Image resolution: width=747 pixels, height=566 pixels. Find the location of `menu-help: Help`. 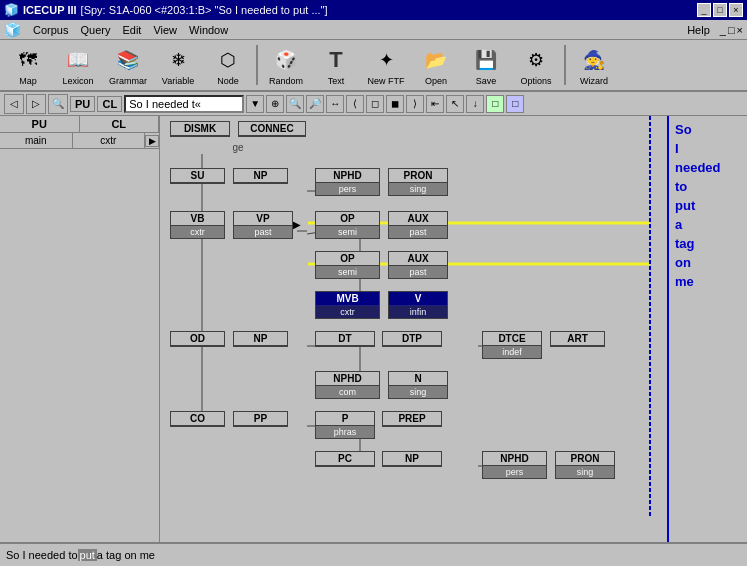

menu-help: Help is located at coordinates (698, 30).